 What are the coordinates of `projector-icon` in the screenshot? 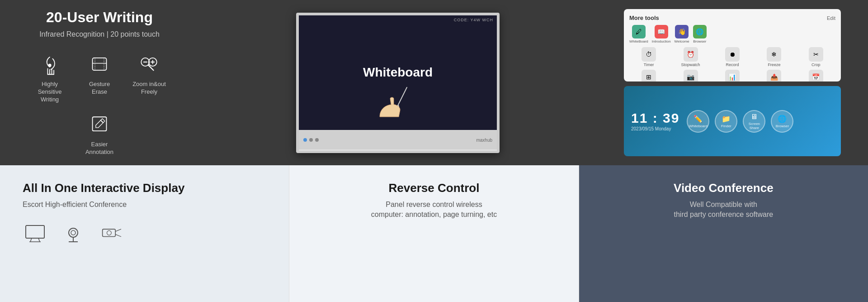 It's located at (112, 234).